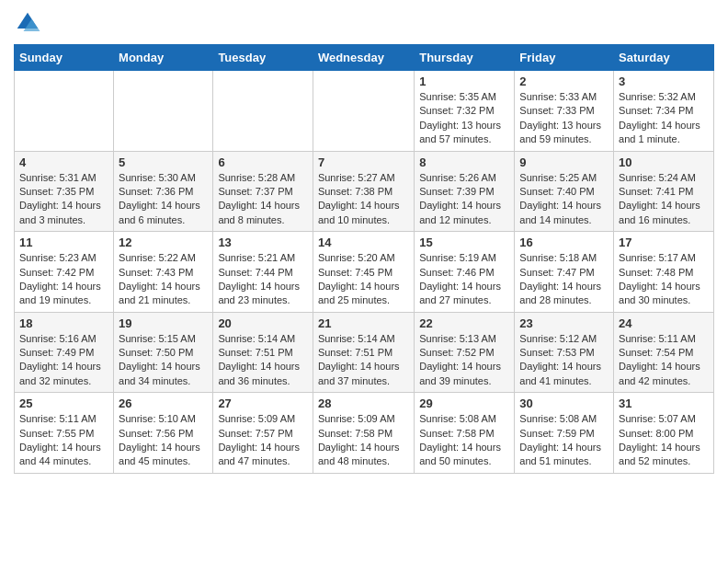  Describe the element at coordinates (564, 110) in the screenshot. I see `cell-text: Sunset: 7:33 PM` at that location.